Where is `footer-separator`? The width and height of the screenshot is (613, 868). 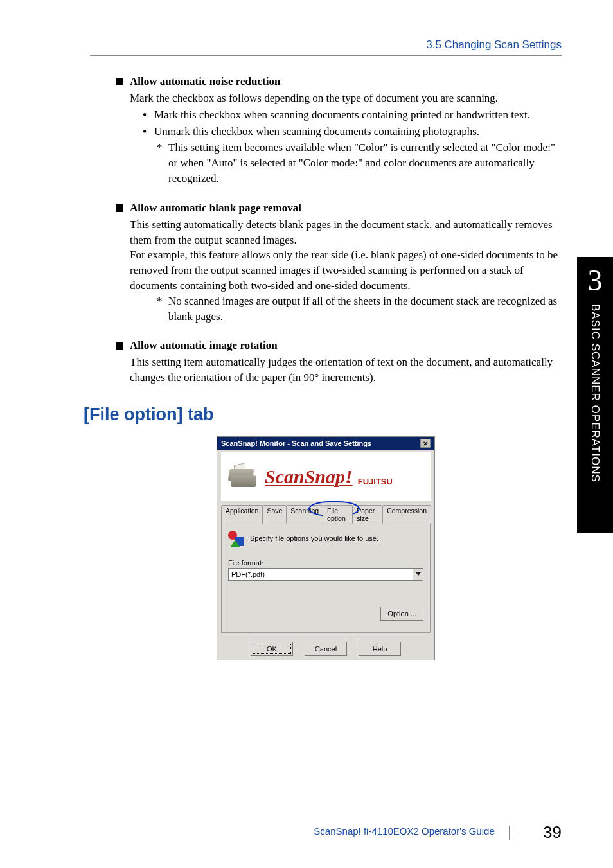
footer-separator is located at coordinates (509, 833).